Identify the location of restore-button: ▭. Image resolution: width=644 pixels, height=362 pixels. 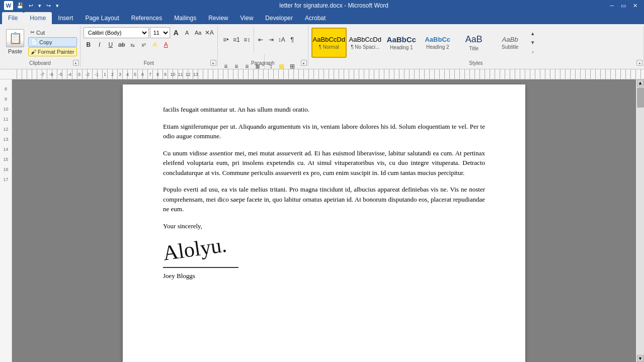
(623, 6).